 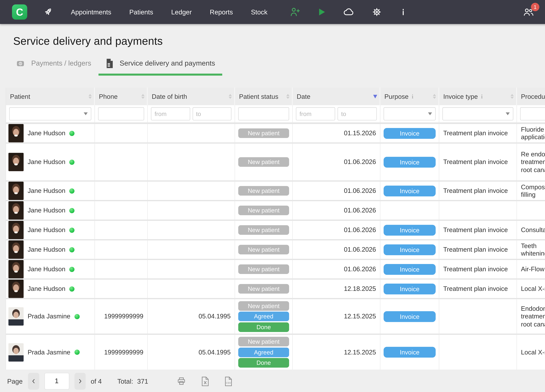 What do you see at coordinates (531, 231) in the screenshot?
I see `procedure-cell: Consultation` at bounding box center [531, 231].